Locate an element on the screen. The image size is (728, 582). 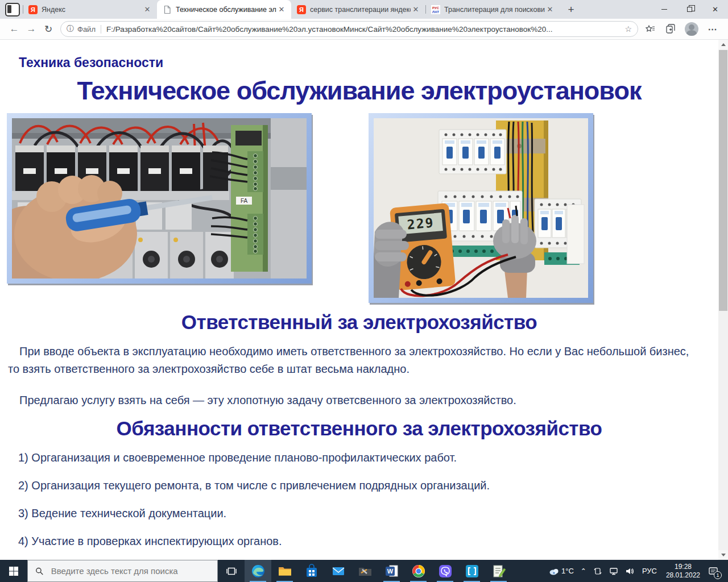
tab-translit-service: Я сервис транслитерации яндекс ✕ is located at coordinates (358, 9).